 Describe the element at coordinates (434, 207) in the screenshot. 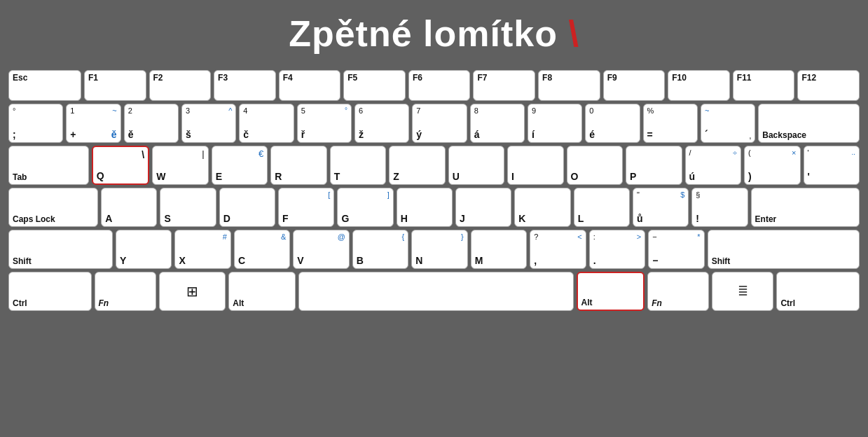

I see `asdf-row: Caps Lock A S D [ F ] G H J K L "$ ů §` at that location.